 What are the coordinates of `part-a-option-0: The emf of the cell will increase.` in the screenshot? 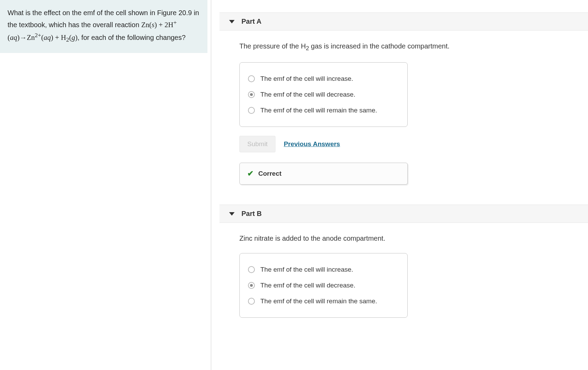 It's located at (324, 79).